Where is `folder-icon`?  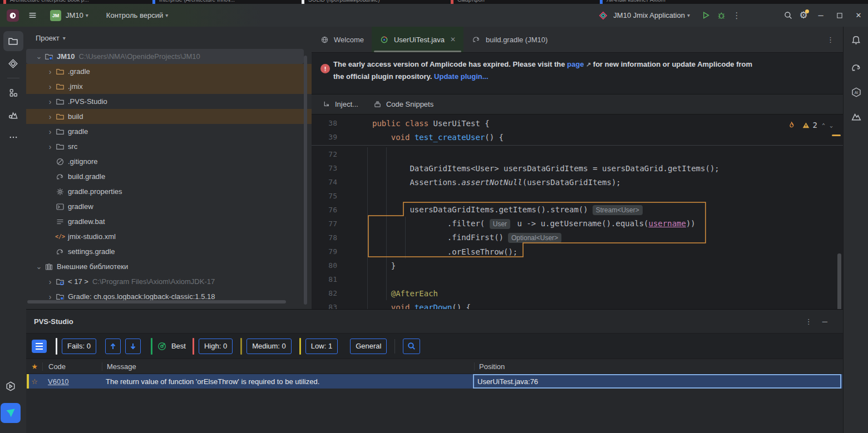 folder-icon is located at coordinates (60, 132).